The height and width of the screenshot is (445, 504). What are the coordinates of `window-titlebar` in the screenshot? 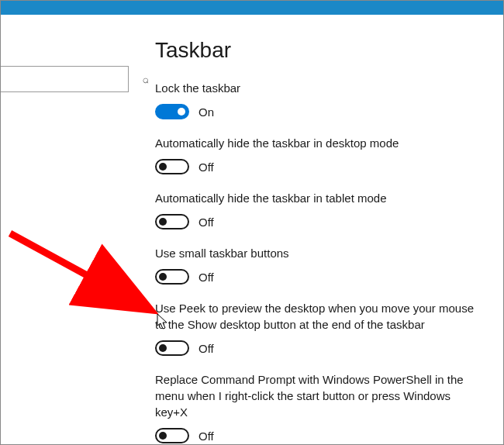 It's located at (252, 8).